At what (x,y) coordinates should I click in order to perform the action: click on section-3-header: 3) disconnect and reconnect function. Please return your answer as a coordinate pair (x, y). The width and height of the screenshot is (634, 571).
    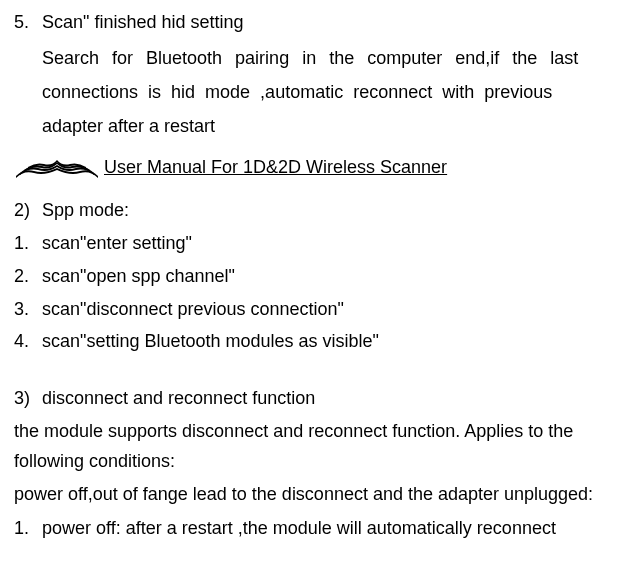
    Looking at the image, I should click on (317, 398).